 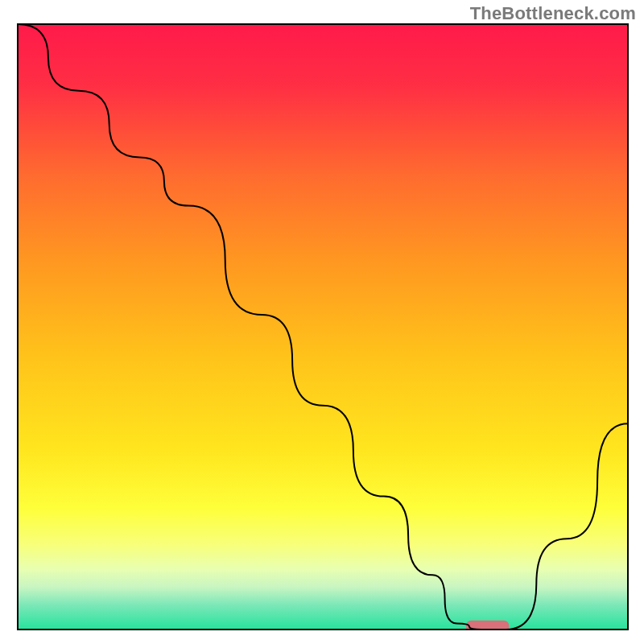 What do you see at coordinates (488, 626) in the screenshot?
I see `optimal-range-marker` at bounding box center [488, 626].